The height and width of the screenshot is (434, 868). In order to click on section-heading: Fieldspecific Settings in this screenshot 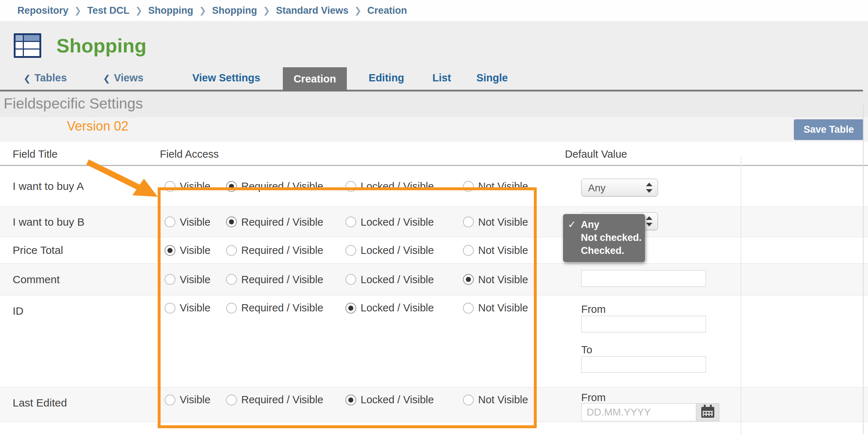, I will do `click(434, 104)`.